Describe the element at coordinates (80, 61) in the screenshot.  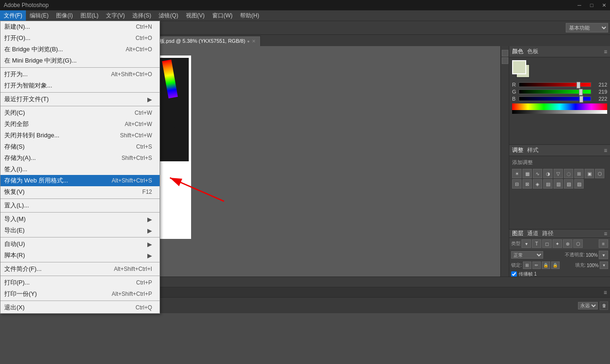
I see `menu-browse-mini: 在 Mini Bridge 中浏览(G)...` at that location.